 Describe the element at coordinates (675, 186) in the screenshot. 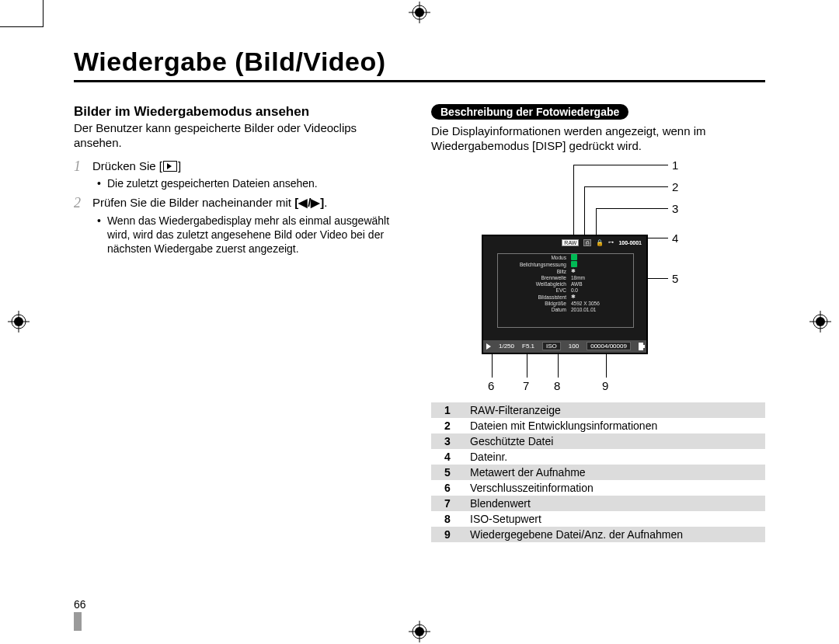

I see `callout-2: 2` at that location.